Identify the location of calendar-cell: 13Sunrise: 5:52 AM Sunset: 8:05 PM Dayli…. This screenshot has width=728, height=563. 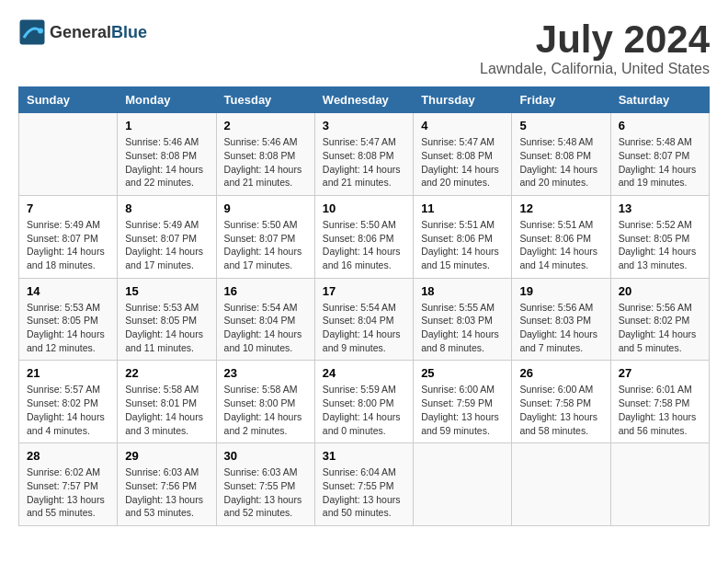
(660, 236).